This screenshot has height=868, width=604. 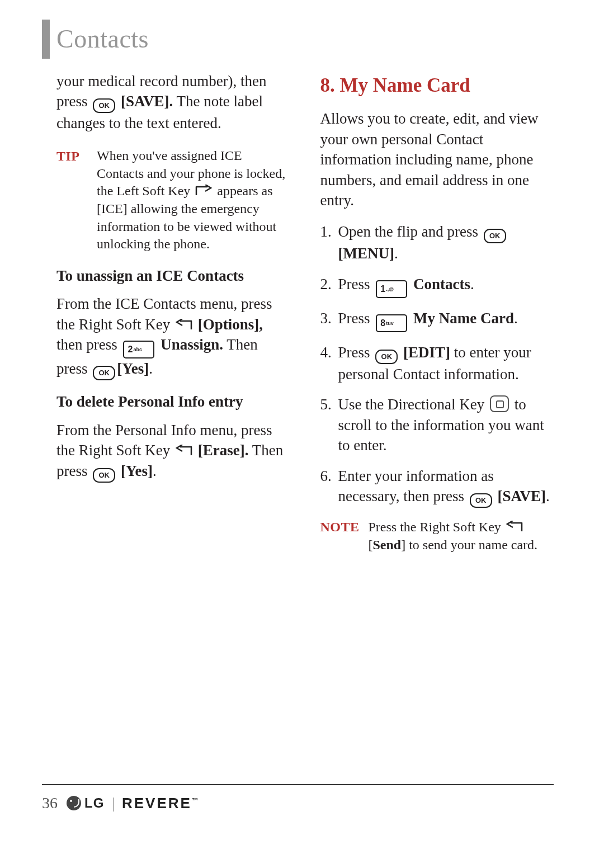 I want to click on section-title: 8. My Name Card, so click(x=437, y=85).